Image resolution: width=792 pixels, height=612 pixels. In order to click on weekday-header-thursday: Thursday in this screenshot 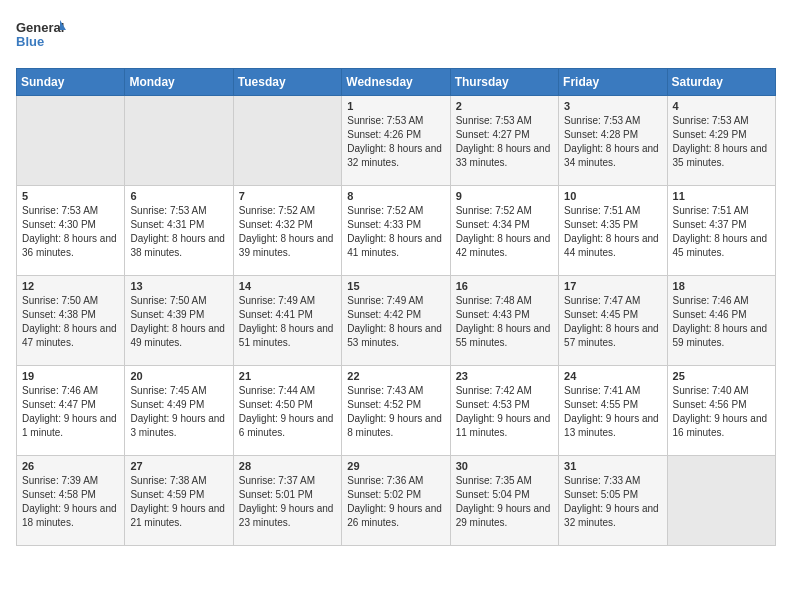, I will do `click(504, 82)`.